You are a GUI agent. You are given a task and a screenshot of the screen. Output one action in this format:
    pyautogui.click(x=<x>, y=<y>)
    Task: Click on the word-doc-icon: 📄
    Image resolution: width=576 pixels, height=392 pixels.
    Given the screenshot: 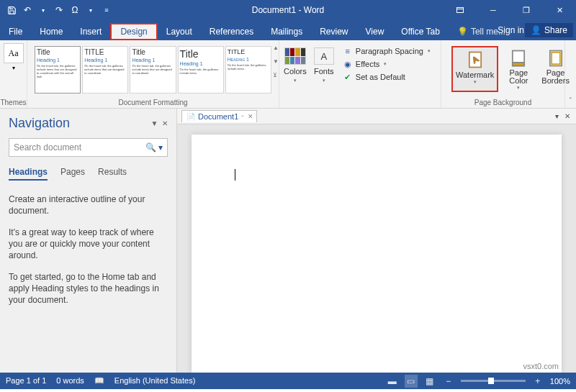 What is the action you would take?
    pyautogui.click(x=191, y=117)
    